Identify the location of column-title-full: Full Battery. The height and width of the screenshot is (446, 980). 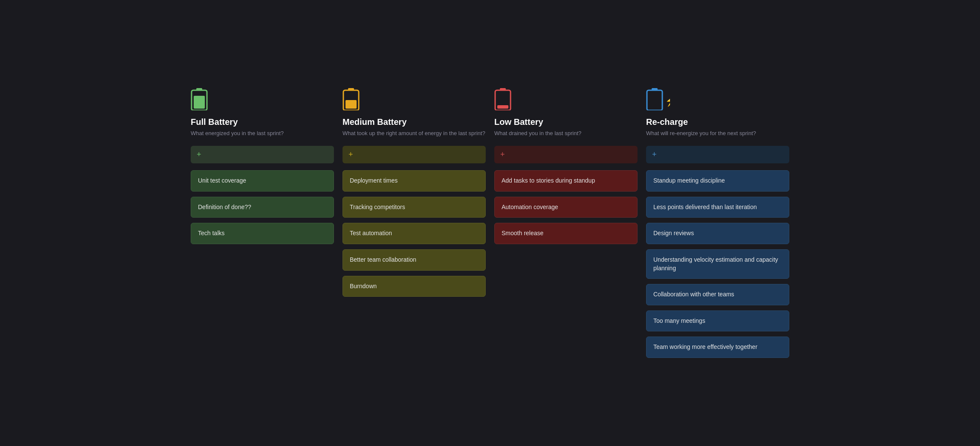
(214, 122).